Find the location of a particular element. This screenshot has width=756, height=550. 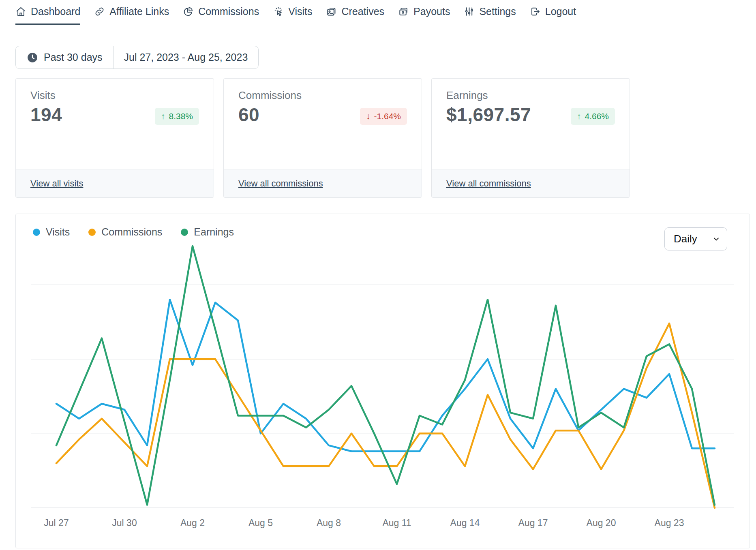

nav-item-settings: Settings is located at coordinates (490, 15).